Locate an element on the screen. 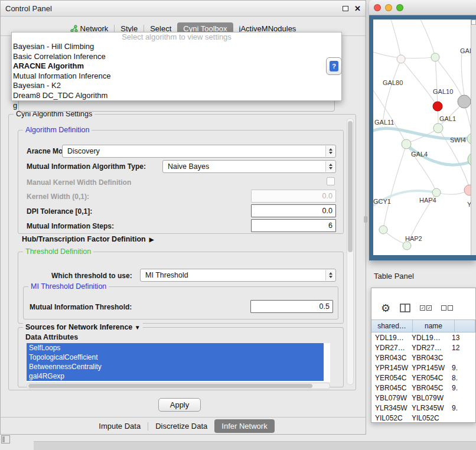 The image size is (476, 450). dropdown-item: Basic Correlation Inference is located at coordinates (177, 57).